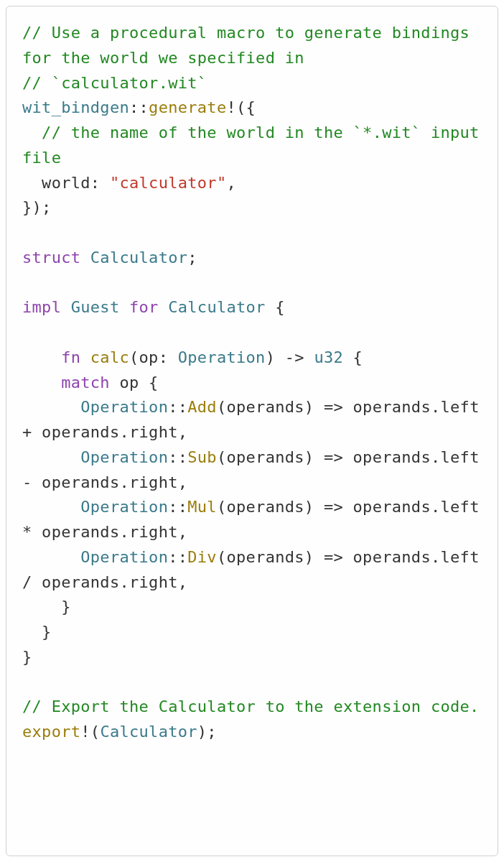 The width and height of the screenshot is (504, 862). What do you see at coordinates (168, 182) in the screenshot?
I see `string-literal: "calculator"` at bounding box center [168, 182].